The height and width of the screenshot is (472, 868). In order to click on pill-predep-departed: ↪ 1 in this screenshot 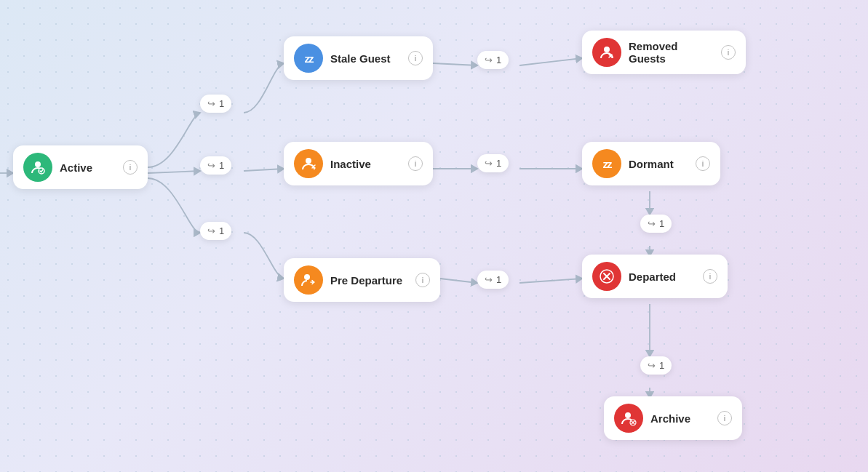, I will do `click(493, 279)`.